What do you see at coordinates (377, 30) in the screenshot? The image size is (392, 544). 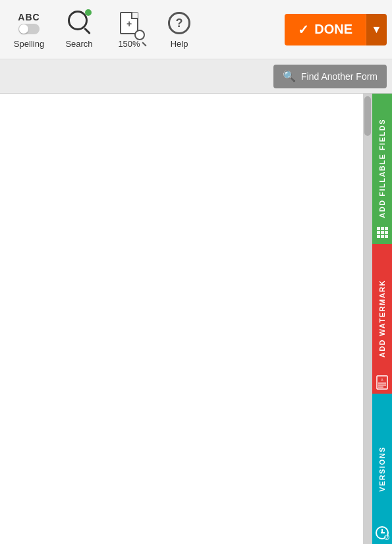 I see `done-chevron-icon: ▼` at bounding box center [377, 30].